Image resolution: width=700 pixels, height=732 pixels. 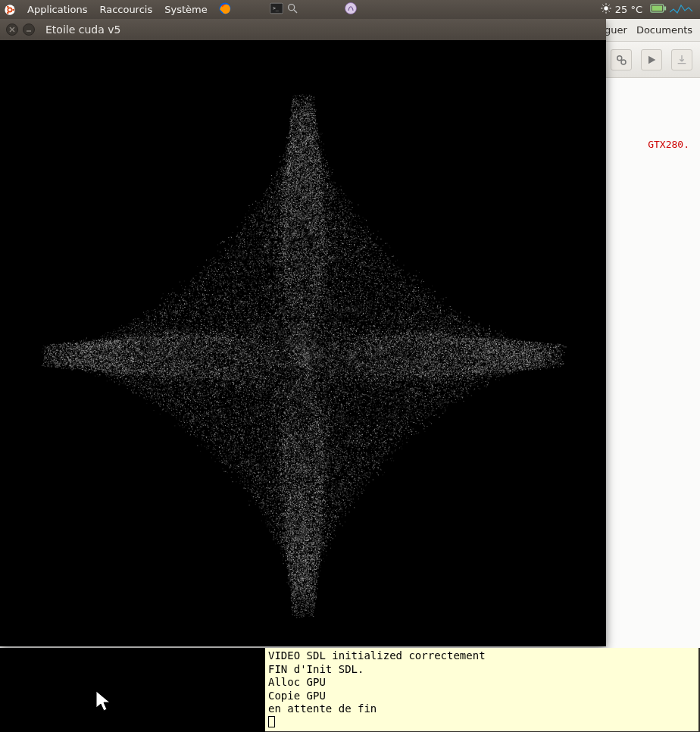 What do you see at coordinates (681, 9) in the screenshot?
I see `cpu-graph-icon` at bounding box center [681, 9].